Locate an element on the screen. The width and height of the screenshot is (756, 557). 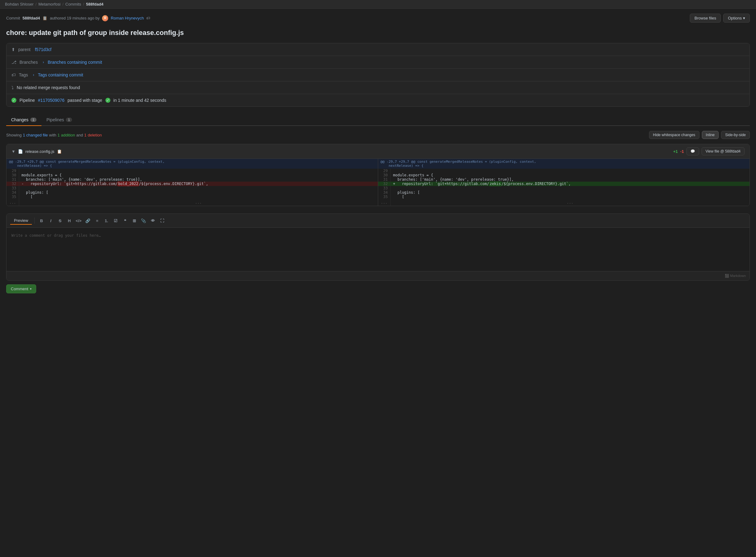
header-buttons: Browse files Options ▾ is located at coordinates (720, 18).